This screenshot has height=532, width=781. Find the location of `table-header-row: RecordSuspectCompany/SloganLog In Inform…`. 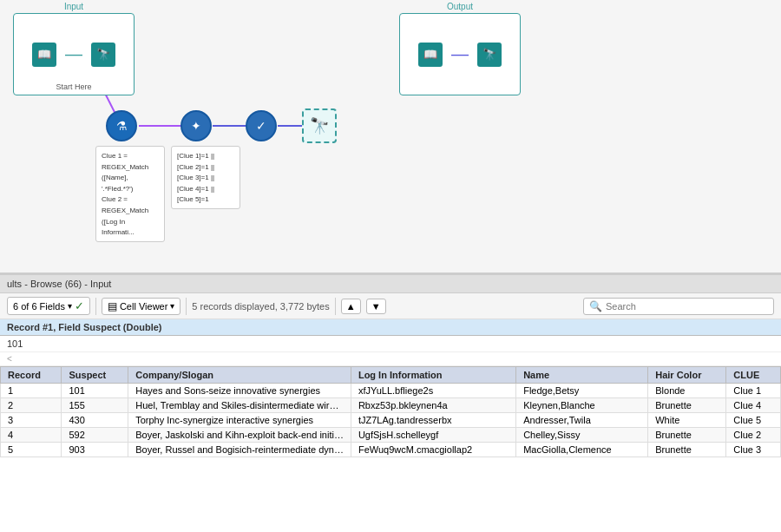

table-header-row: RecordSuspectCompany/SloganLog In Inform… is located at coordinates (390, 375).